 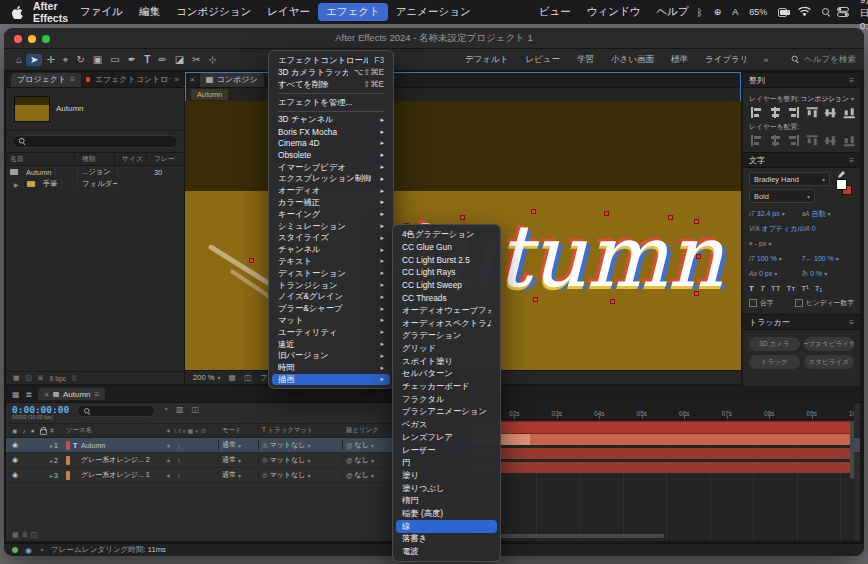 I want to click on control-center-icon, so click(x=843, y=12).